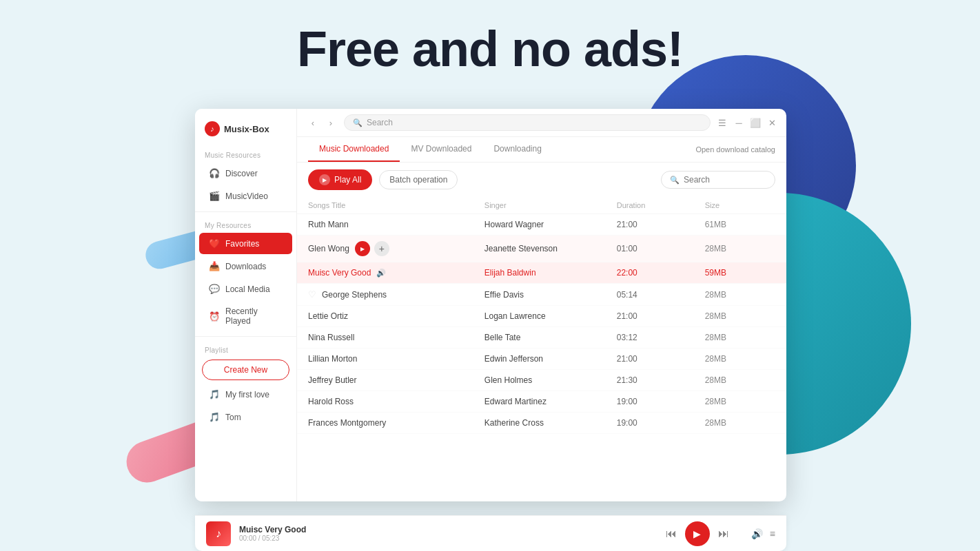 This screenshot has height=551, width=980. What do you see at coordinates (245, 266) in the screenshot?
I see `sidebar-item-downloads: 📥 Downloads` at bounding box center [245, 266].